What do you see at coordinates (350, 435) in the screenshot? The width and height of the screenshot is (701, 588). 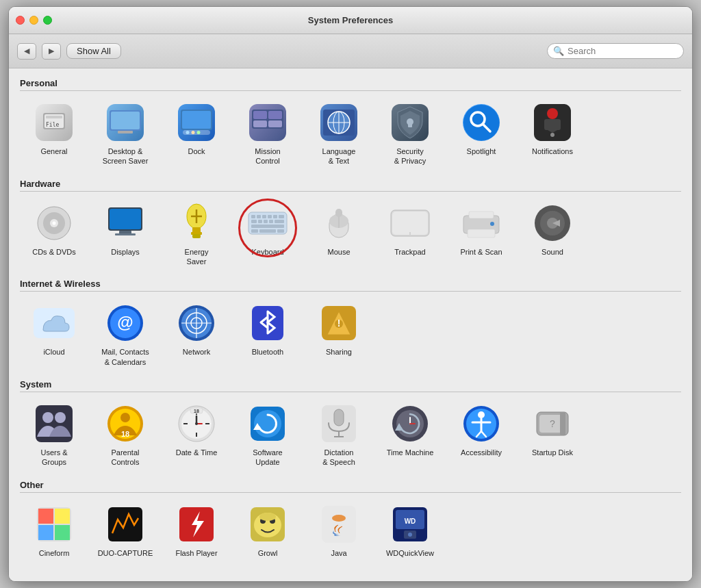 I see `system-items-grid: Users &Groups 18 ParentalControls 18 Dat…` at bounding box center [350, 435].